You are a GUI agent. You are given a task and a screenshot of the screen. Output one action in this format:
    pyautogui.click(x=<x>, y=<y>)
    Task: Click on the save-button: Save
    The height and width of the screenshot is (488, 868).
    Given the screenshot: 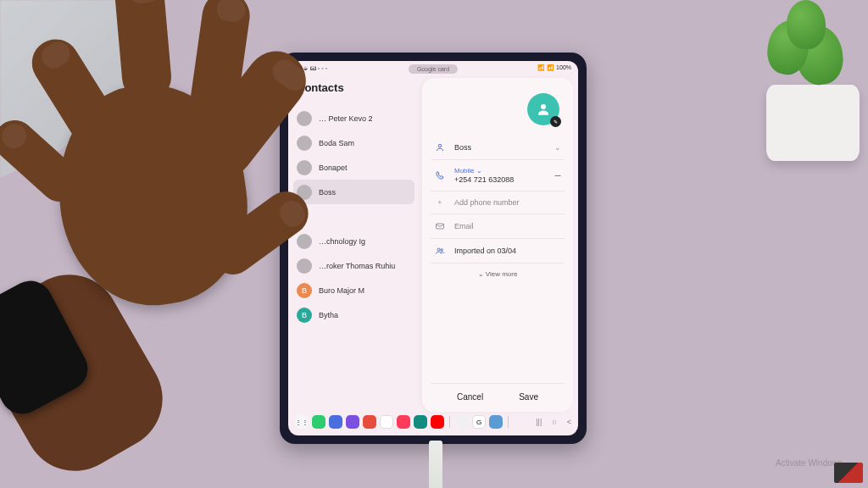 What is the action you would take?
    pyautogui.click(x=529, y=396)
    